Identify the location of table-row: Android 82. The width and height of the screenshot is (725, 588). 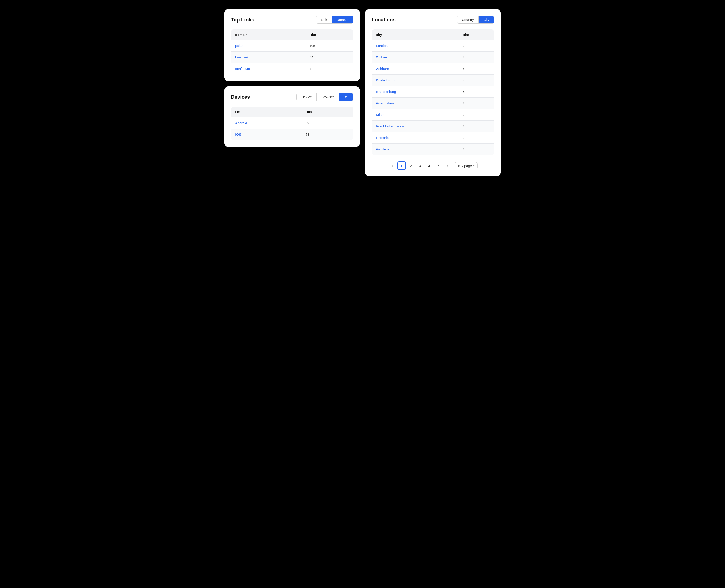
(292, 123).